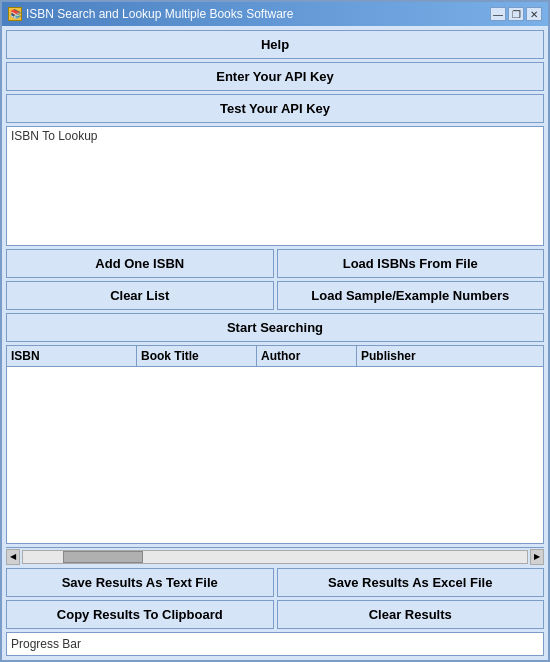  I want to click on column-publisher: Publisher, so click(450, 356).